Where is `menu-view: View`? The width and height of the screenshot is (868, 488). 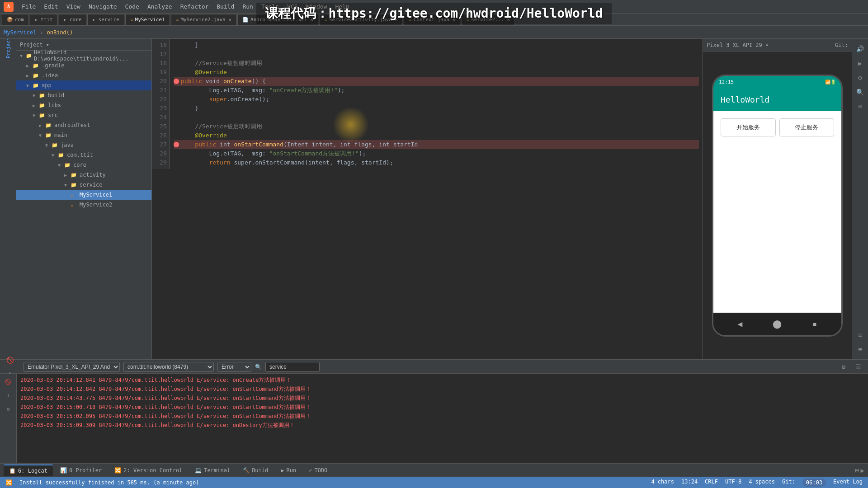
menu-view: View is located at coordinates (73, 6).